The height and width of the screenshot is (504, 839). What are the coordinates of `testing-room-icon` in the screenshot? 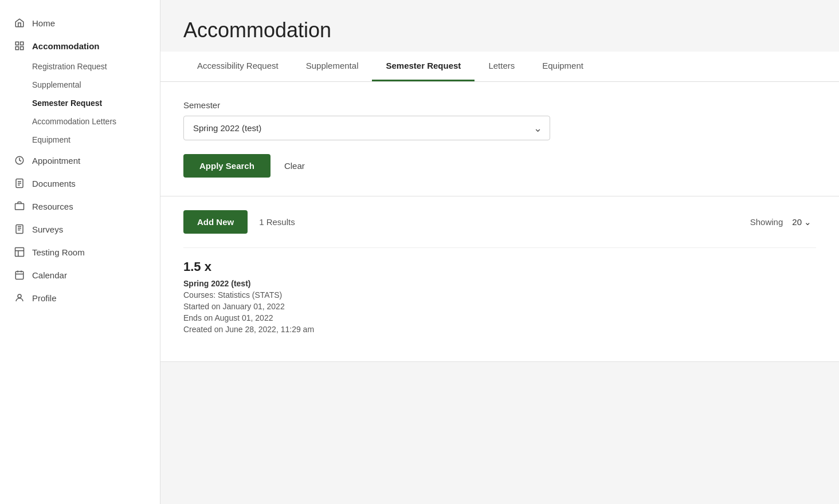 It's located at (19, 252).